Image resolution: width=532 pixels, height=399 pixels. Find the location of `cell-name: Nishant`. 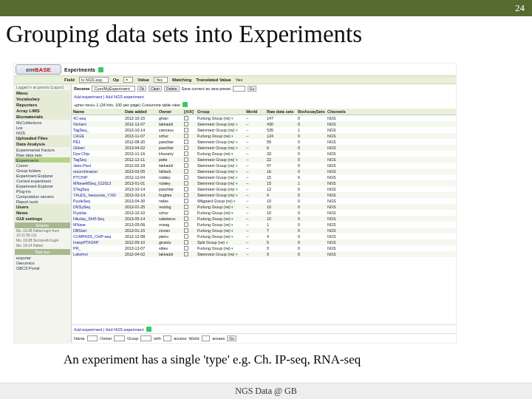

cell-name: Nishant is located at coordinates (98, 124).